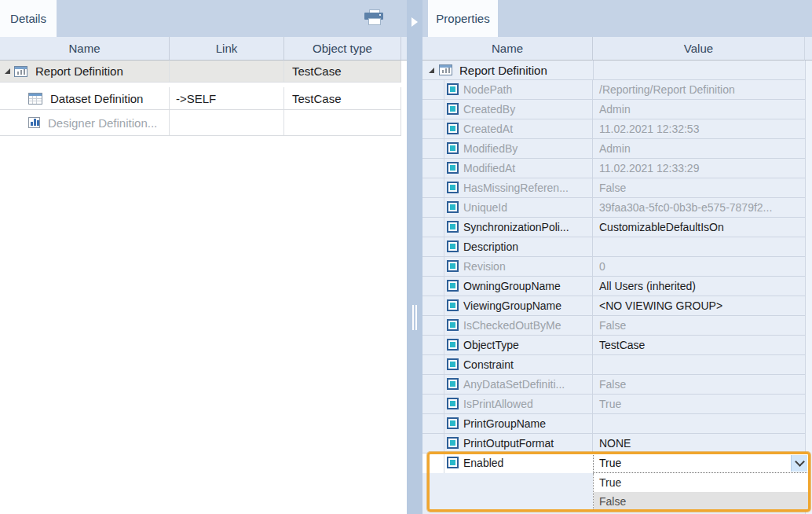  I want to click on property-row: IsCheckedOutByMeFalse, so click(614, 325).